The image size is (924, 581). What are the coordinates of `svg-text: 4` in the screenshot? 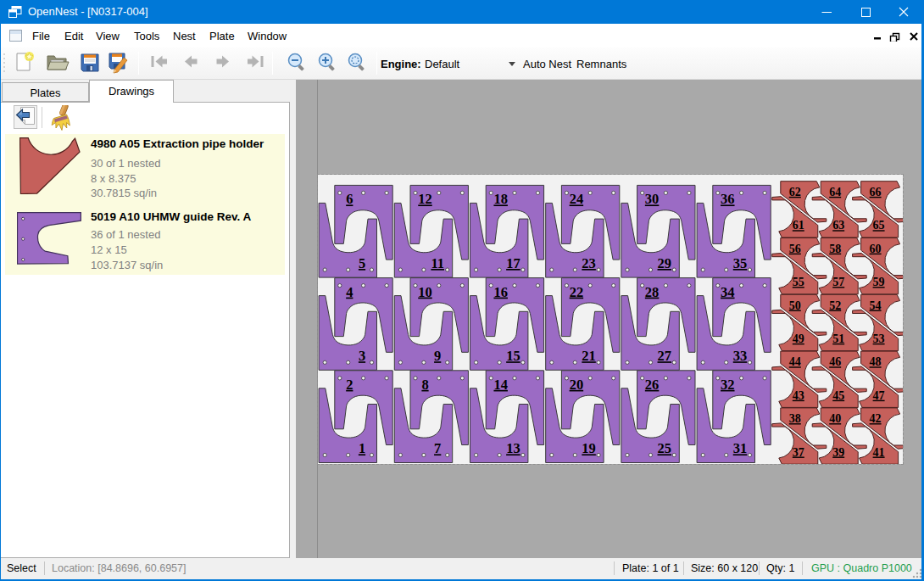 It's located at (349, 292).